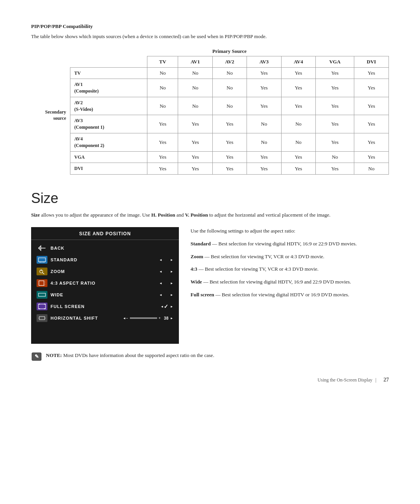  Describe the element at coordinates (163, 124) in the screenshot. I see `cell-3-0: Yes` at that location.